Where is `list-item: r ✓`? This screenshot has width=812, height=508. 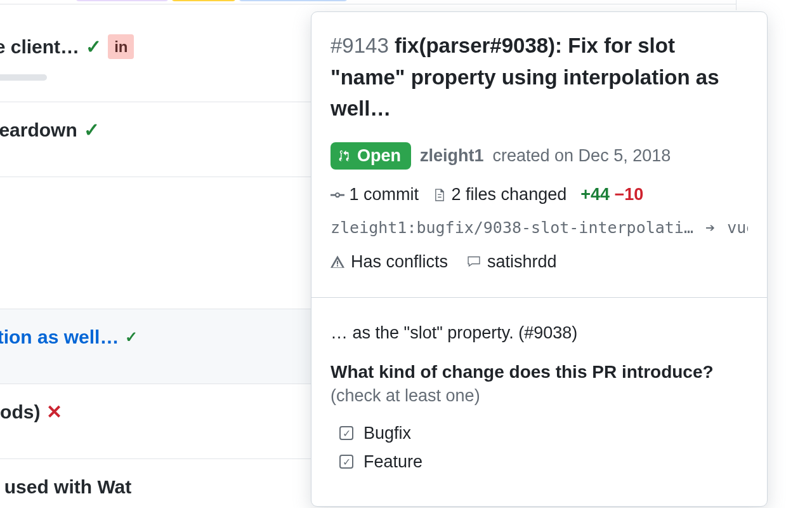 list-item: r ✓ is located at coordinates (155, 243).